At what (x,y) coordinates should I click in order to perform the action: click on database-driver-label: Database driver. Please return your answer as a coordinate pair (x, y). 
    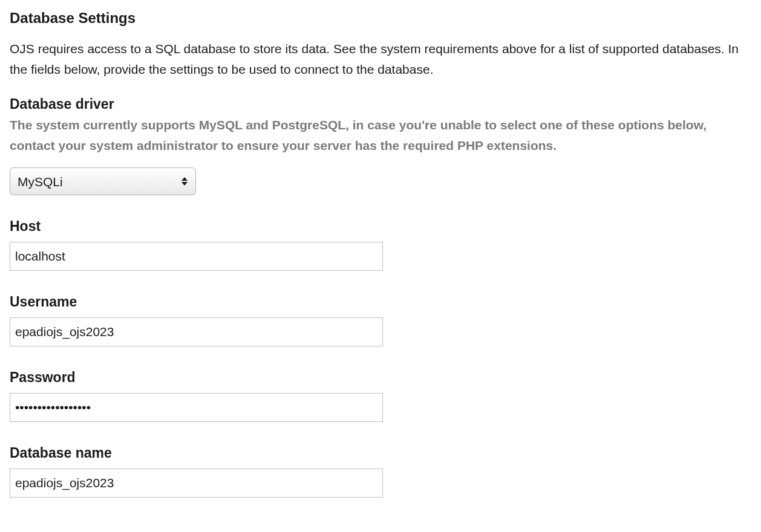
    Looking at the image, I should click on (380, 104).